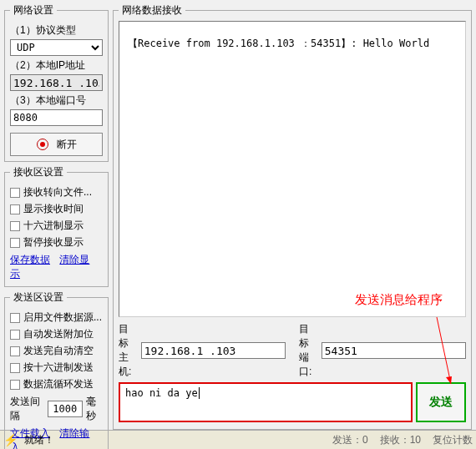 This screenshot has height=449, width=476. Describe the element at coordinates (307, 351) in the screenshot. I see `target-port-label: 目标端口:` at that location.